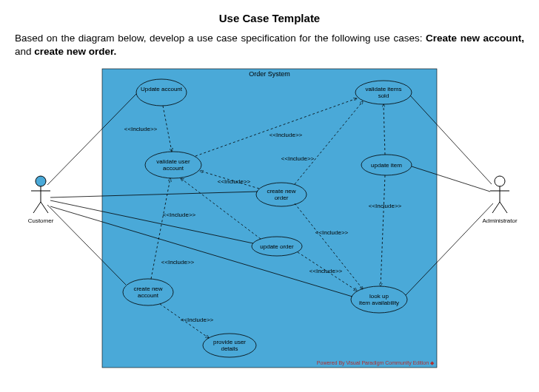 The width and height of the screenshot is (539, 392). What do you see at coordinates (270, 45) in the screenshot?
I see `instructions: Based on the diagram below, develop a us…` at bounding box center [270, 45].